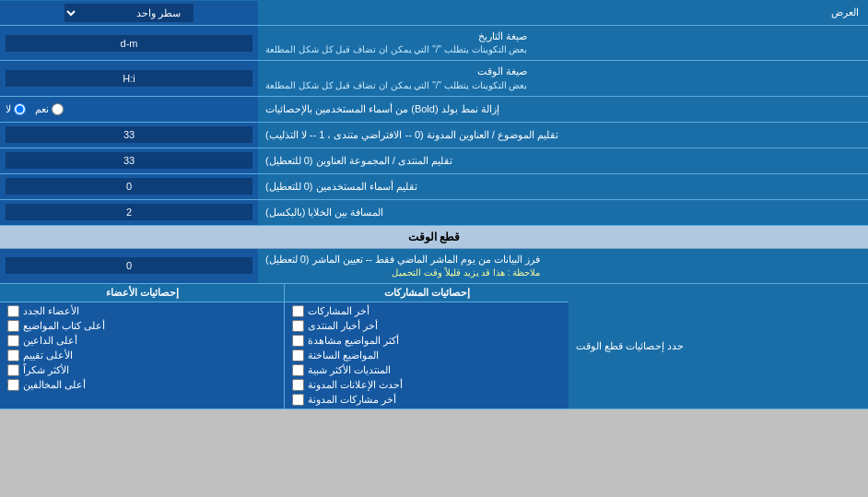  Describe the element at coordinates (563, 42) in the screenshot. I see `date-format-label: صيغة التاريخ بعض التكوينات يتطلب "/" الت…` at that location.